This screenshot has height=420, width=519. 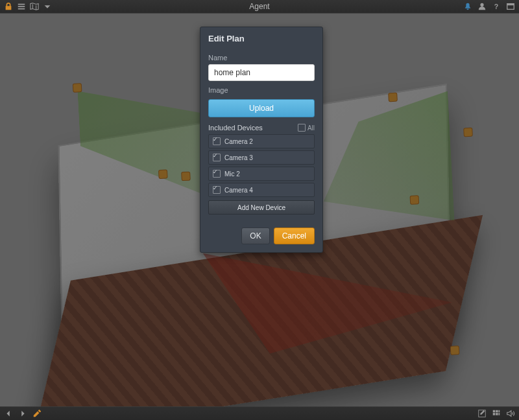 What do you see at coordinates (261, 140) in the screenshot?
I see `edit-plan-dialog: Edit Plan Name Image Upload Included Dev…` at bounding box center [261, 140].